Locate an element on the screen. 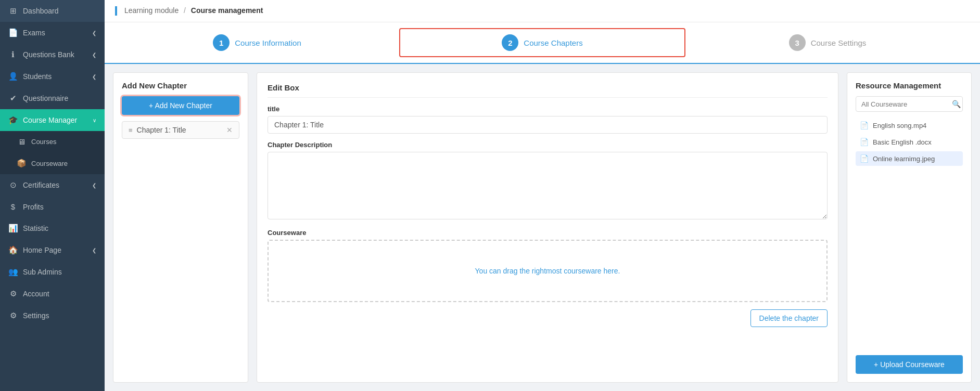  sidebar-label-dashboard: Dashboard is located at coordinates (41, 11).